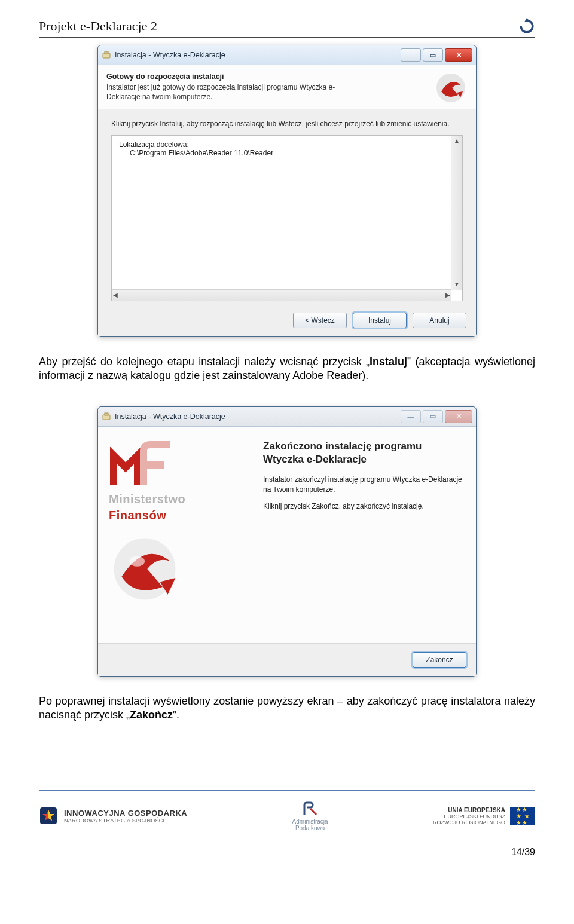 The height and width of the screenshot is (924, 574). Describe the element at coordinates (469, 816) in the screenshot. I see `eu-line2: EUROPEJSKI FUNDUSZ` at that location.